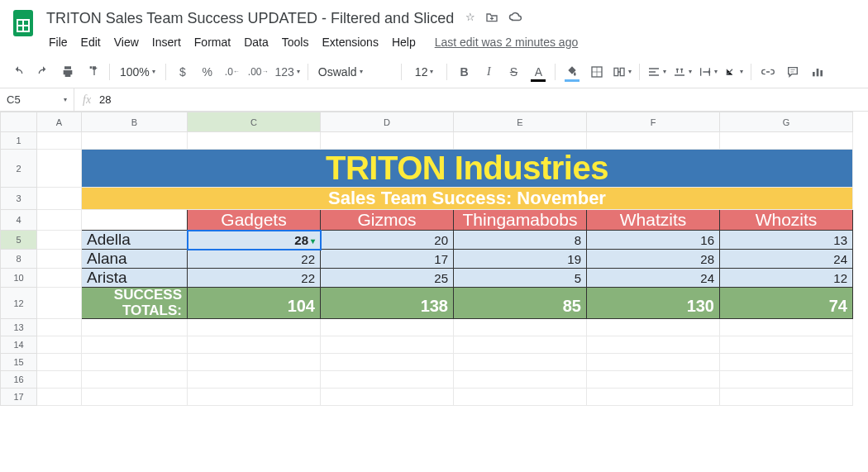 The width and height of the screenshot is (868, 472). I want to click on row-header: 8, so click(19, 260).